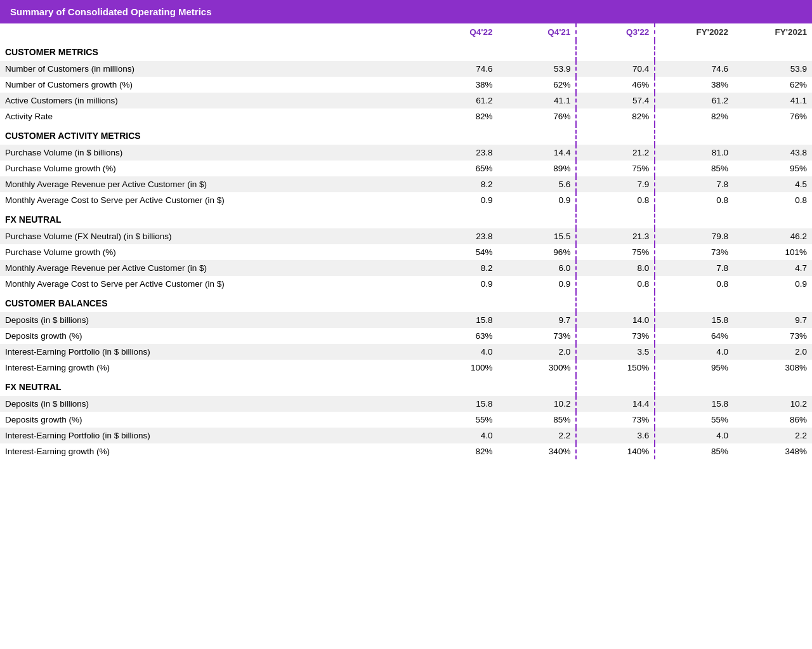  I want to click on row-q322: 70.4, so click(615, 69).